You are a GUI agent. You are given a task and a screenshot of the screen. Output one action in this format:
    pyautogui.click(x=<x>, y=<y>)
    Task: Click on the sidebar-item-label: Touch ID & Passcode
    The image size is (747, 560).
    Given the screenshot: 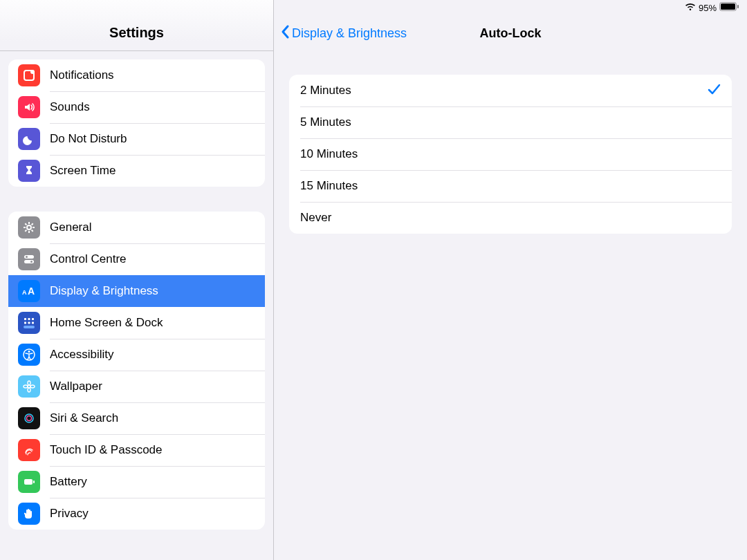 What is the action you would take?
    pyautogui.click(x=107, y=450)
    